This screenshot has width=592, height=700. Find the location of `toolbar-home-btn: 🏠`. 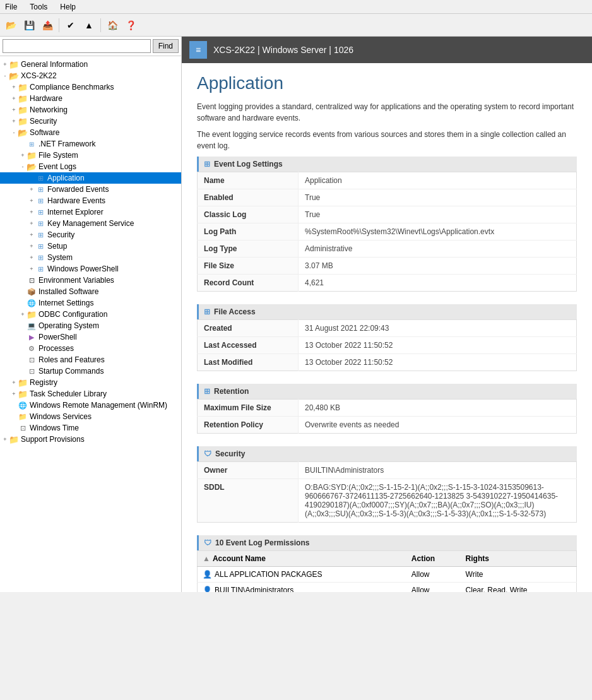

toolbar-home-btn: 🏠 is located at coordinates (112, 25).